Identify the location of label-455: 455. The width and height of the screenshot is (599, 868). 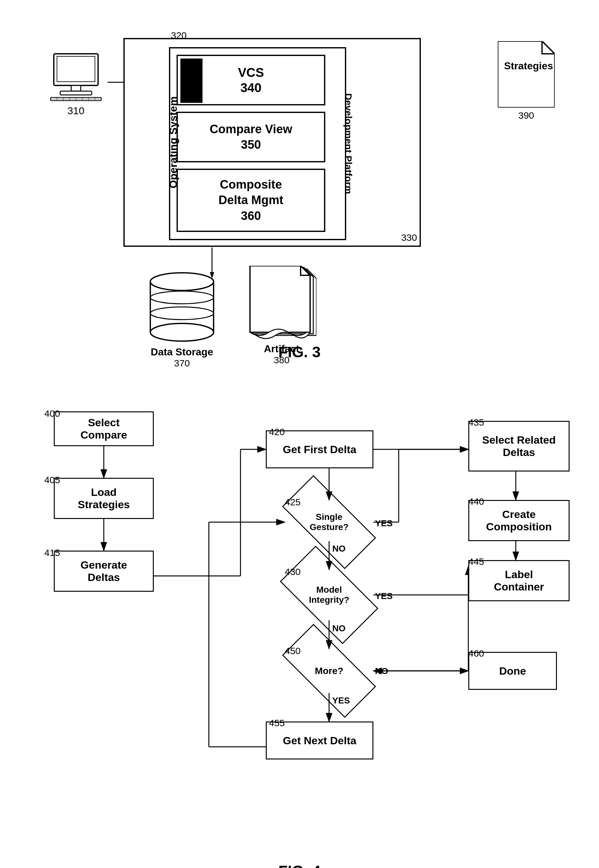
(277, 723).